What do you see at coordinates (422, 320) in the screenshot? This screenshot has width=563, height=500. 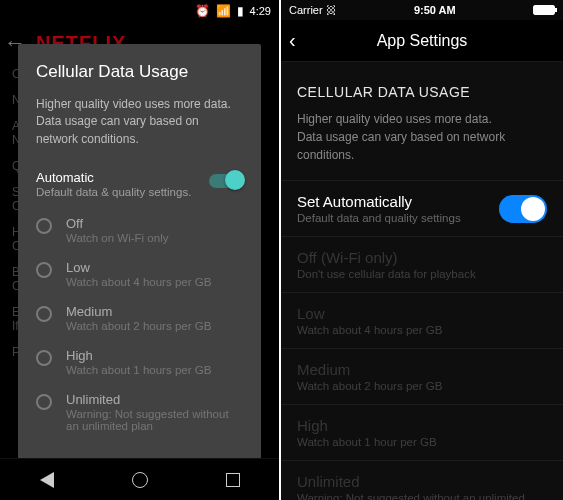 I see `low-row: Low Watch about 4 hours per GB` at bounding box center [422, 320].